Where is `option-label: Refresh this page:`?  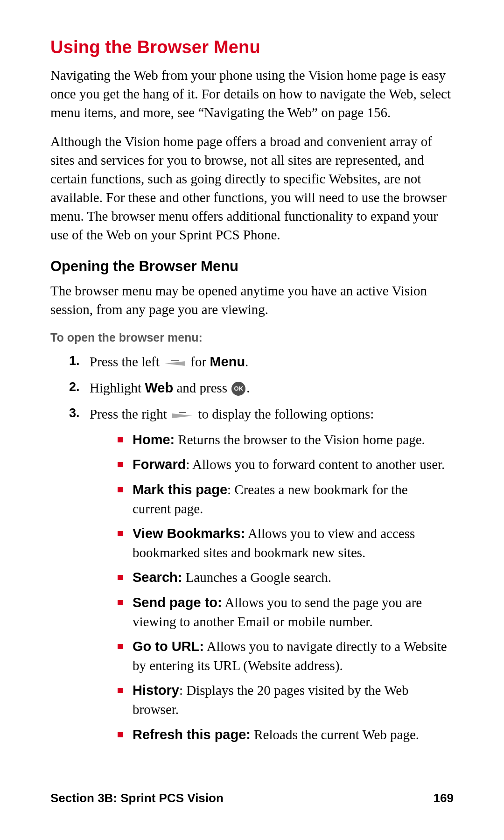 option-label: Refresh this page: is located at coordinates (191, 735).